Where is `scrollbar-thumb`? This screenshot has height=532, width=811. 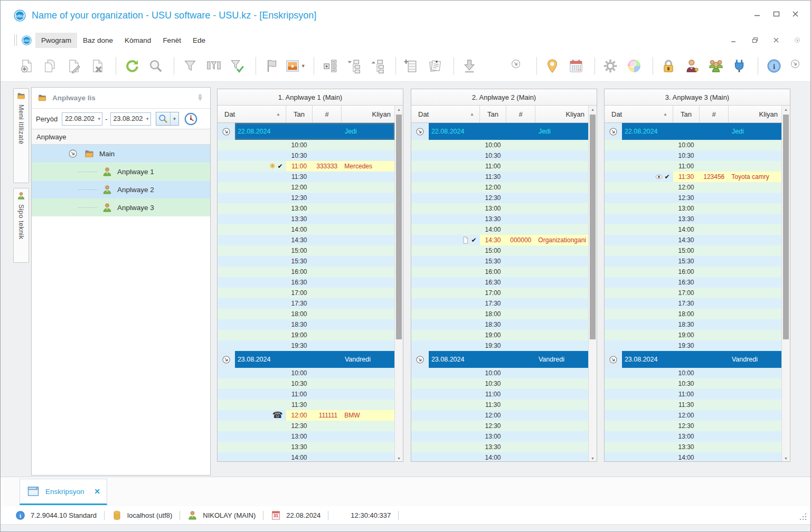
scrollbar-thumb is located at coordinates (786, 227).